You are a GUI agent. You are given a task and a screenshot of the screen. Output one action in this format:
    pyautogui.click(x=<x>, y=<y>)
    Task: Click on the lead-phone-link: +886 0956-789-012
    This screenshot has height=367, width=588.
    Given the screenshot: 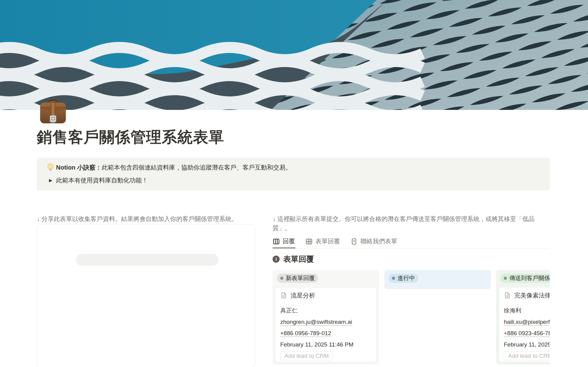 What is the action you would take?
    pyautogui.click(x=326, y=333)
    